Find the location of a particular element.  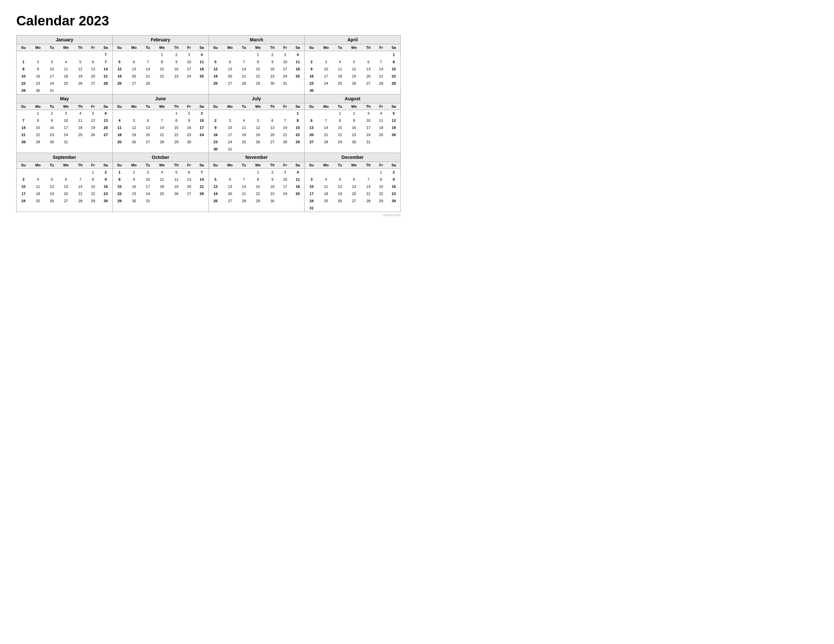

day-cell: 19 is located at coordinates (134, 135).